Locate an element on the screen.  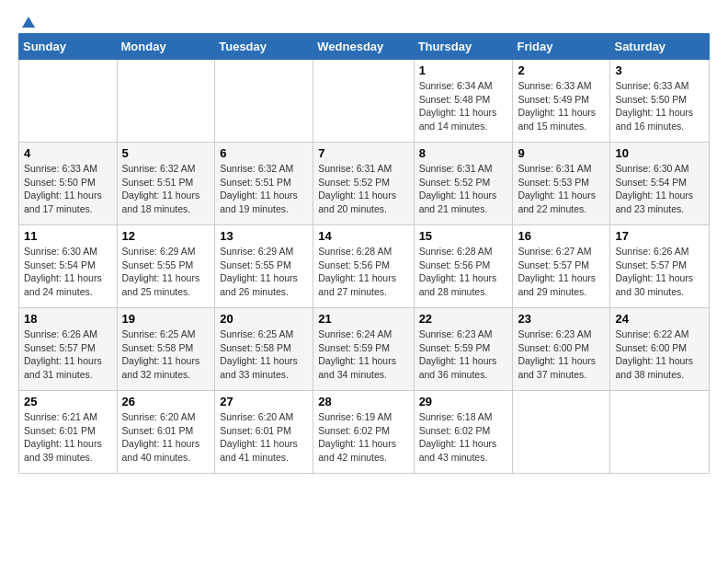
day-info: Sunrise: 6:31 AM Sunset: 5:53 PM Dayligh… is located at coordinates (557, 189).